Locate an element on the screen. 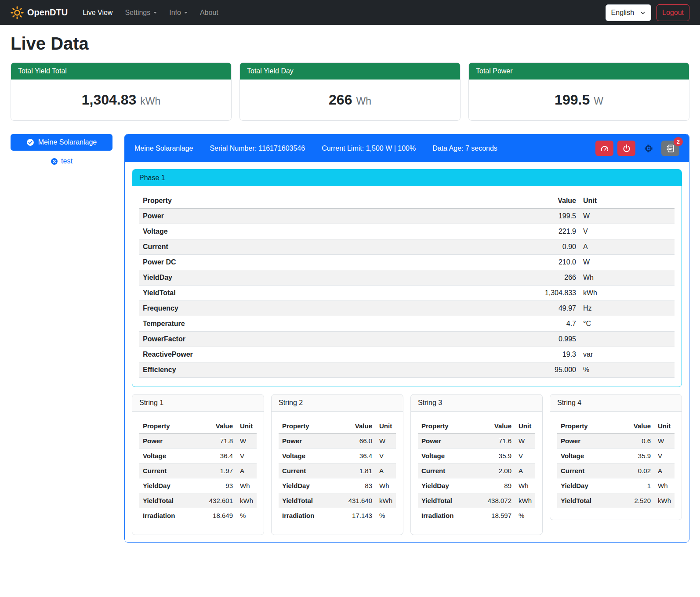  test-item-label: test is located at coordinates (67, 161).